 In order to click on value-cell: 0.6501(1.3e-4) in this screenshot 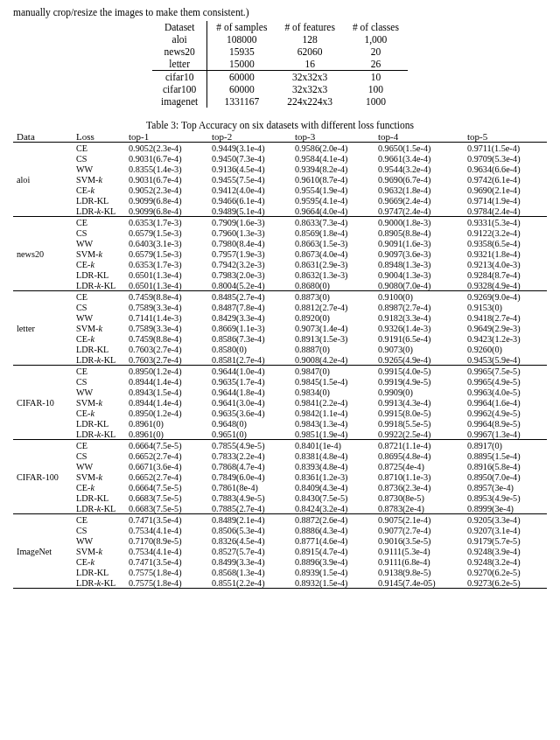, I will do `click(166, 285)`.